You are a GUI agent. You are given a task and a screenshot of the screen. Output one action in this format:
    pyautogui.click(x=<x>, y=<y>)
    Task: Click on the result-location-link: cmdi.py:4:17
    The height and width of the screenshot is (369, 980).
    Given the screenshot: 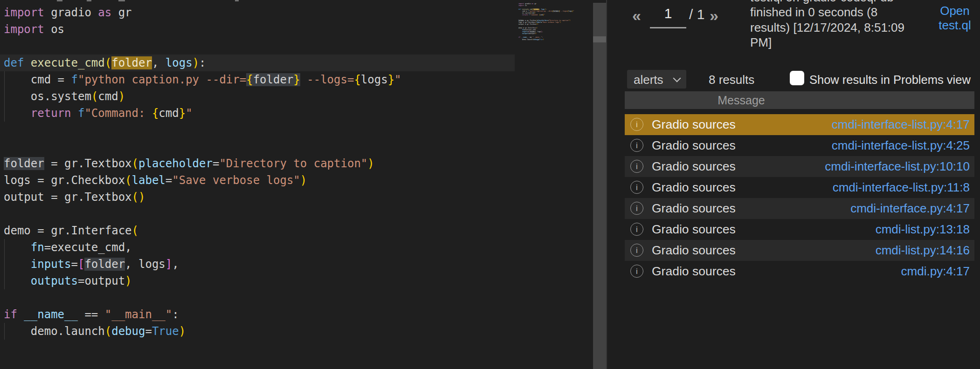 What is the action you would take?
    pyautogui.click(x=935, y=271)
    